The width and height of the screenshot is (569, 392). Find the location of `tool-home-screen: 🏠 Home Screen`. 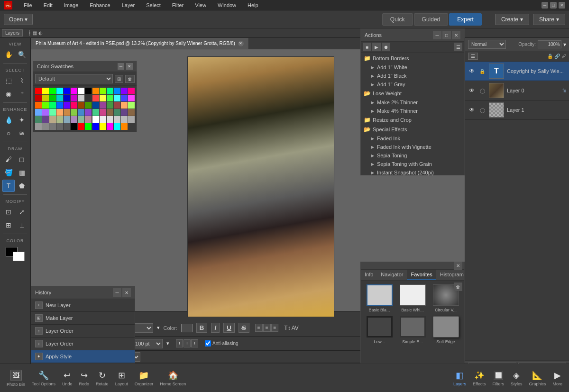

tool-home-screen: 🏠 Home Screen is located at coordinates (173, 378).